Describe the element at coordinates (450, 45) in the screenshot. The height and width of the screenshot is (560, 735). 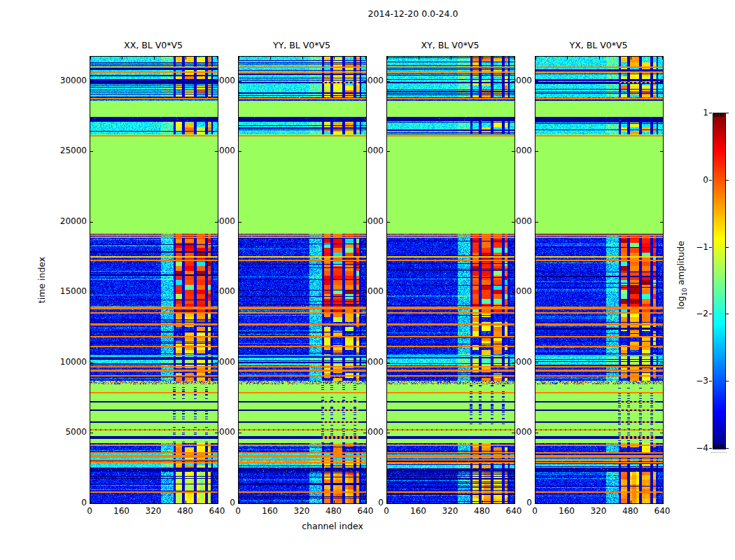
I see `subplot-title-xy: XY, BL V0*V5` at that location.